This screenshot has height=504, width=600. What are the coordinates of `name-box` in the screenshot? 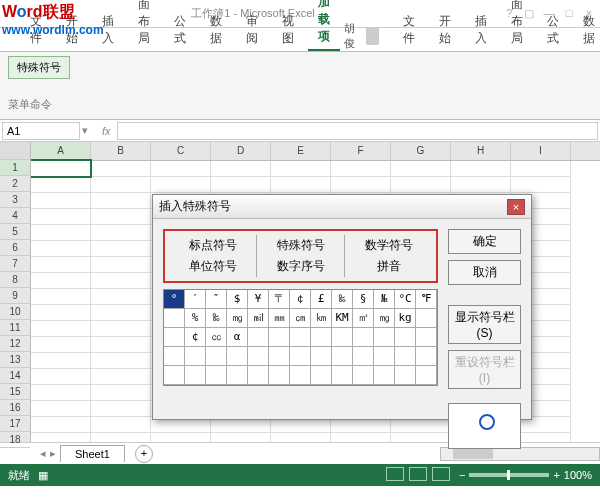 It's located at (41, 131).